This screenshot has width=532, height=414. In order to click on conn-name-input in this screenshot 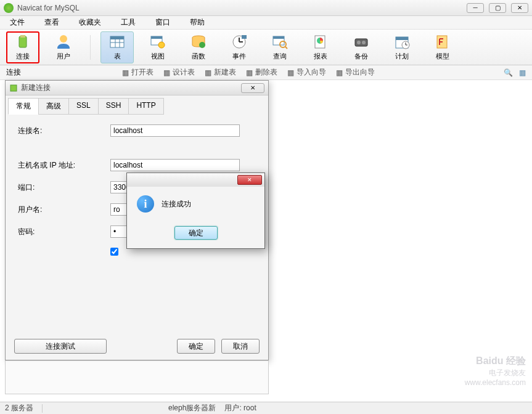, I will do `click(175, 131)`.